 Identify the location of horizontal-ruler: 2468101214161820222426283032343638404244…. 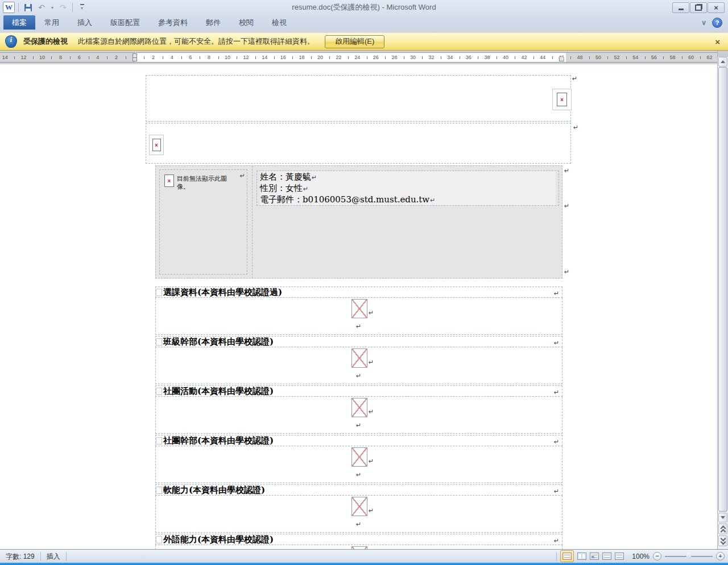
(358, 57).